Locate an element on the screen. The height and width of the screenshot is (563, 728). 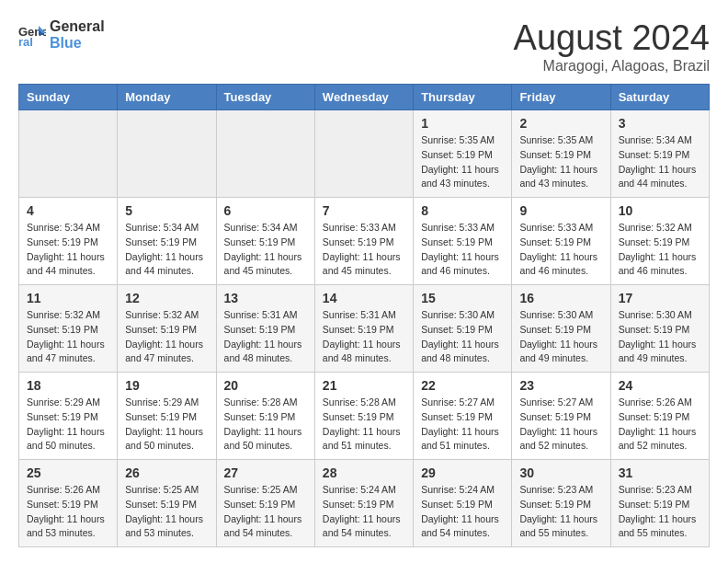
logo: Gene ral General Blue is located at coordinates (62, 35).